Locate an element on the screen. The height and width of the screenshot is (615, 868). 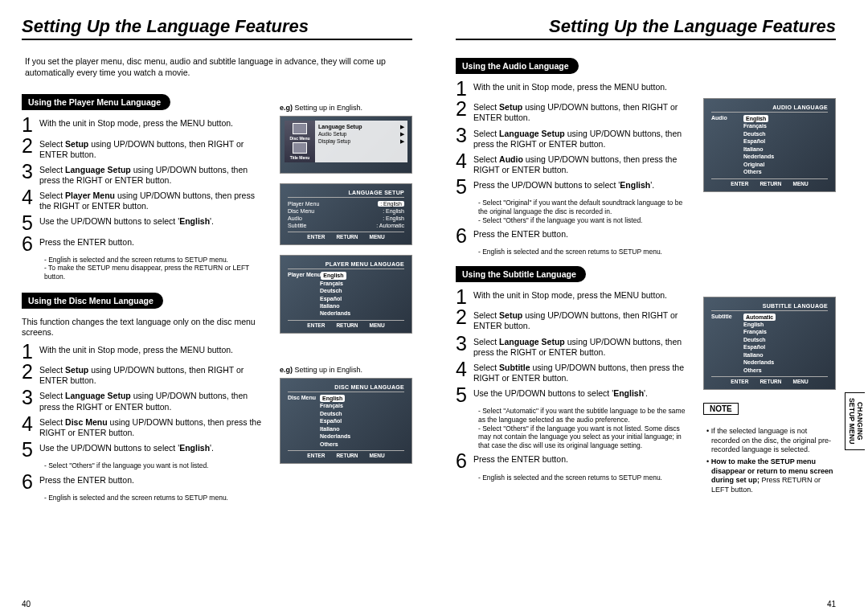
step: Select Subtitle using UP/DOWN buttons, t… is located at coordinates (583, 372).